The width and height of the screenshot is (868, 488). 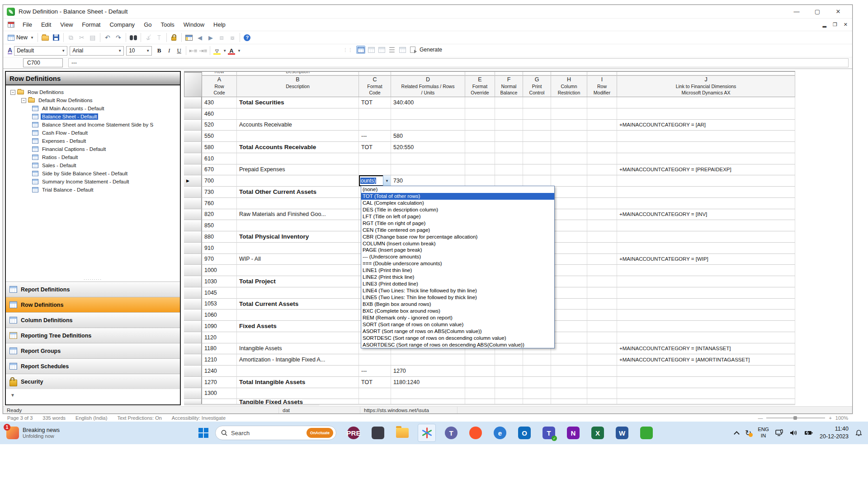 What do you see at coordinates (375, 181) in the screenshot?
I see `format-code-edit-cell: ounts)▼` at bounding box center [375, 181].